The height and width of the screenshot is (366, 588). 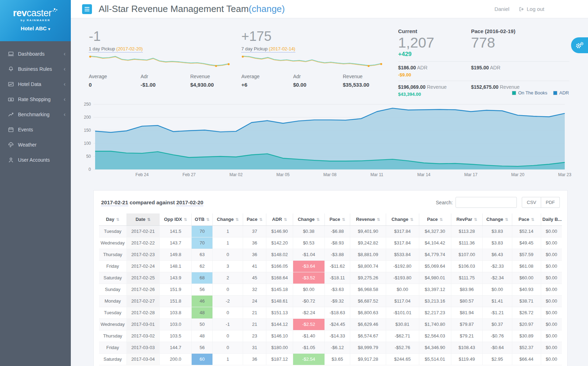 What do you see at coordinates (236, 175) in the screenshot?
I see `svg-text: Mar 02` at bounding box center [236, 175].